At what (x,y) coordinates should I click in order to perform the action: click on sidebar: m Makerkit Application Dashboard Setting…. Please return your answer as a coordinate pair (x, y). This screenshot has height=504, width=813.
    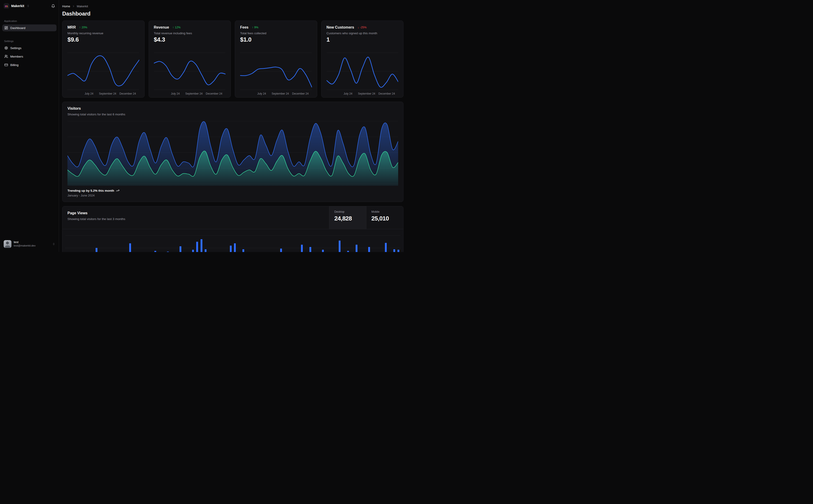
    Looking at the image, I should click on (29, 126).